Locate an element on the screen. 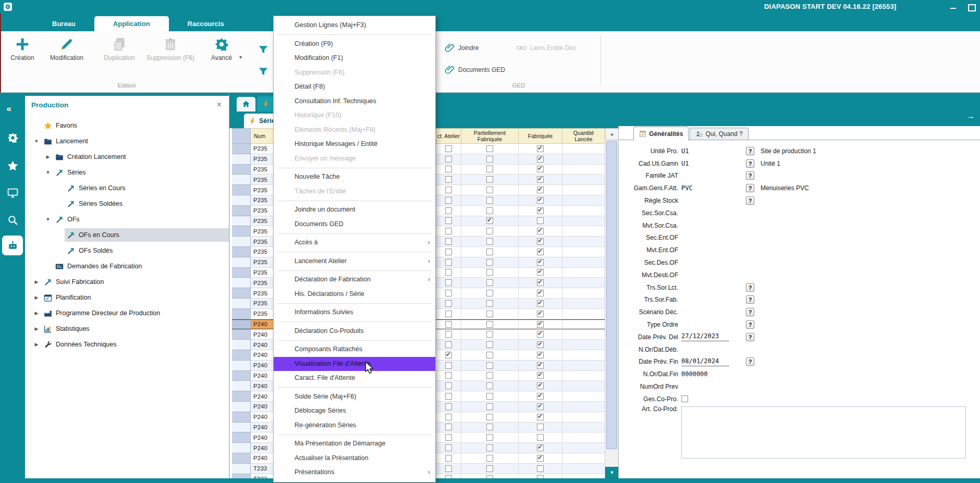 The image size is (980, 483). ribbon-button-documents-ged: Documents GED is located at coordinates (474, 70).